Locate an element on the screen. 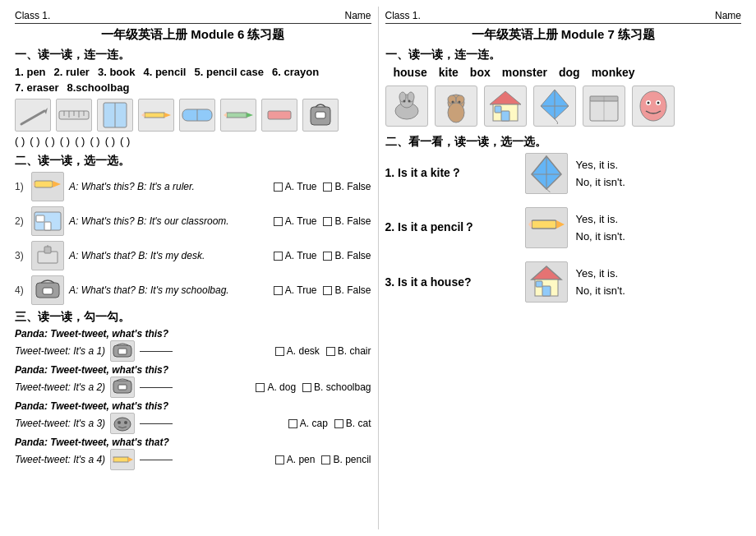  rword-3: box is located at coordinates (480, 72).